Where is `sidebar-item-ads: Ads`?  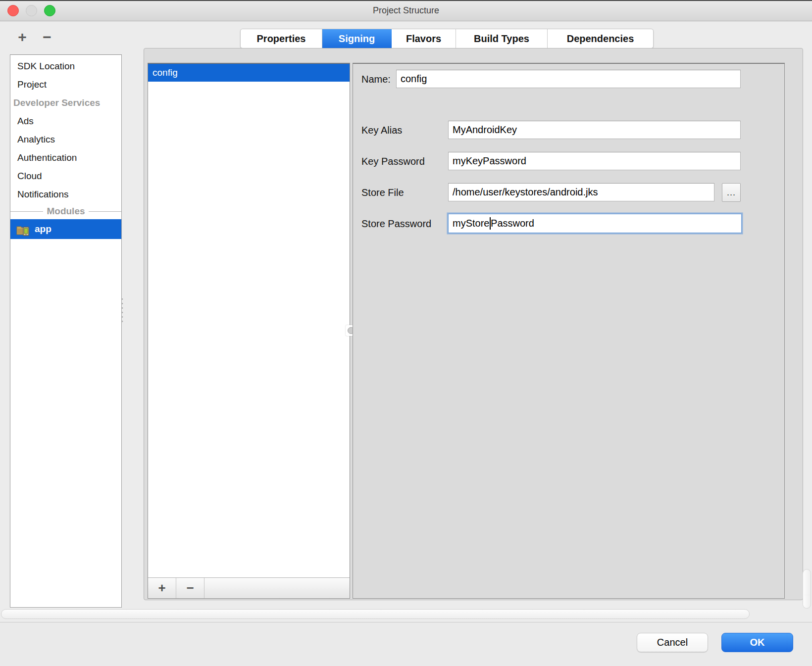 sidebar-item-ads: Ads is located at coordinates (66, 121).